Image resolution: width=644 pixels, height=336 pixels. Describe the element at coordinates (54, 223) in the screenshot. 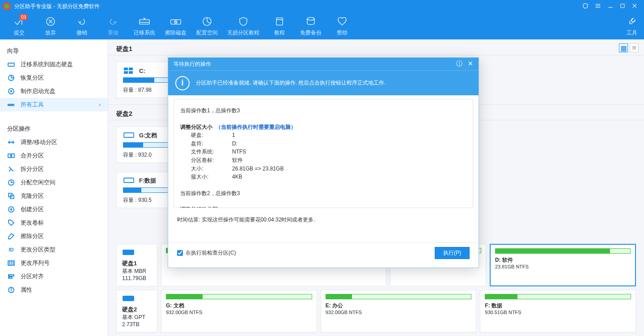

I see `sidebar-item-label: 更改卷标` at that location.